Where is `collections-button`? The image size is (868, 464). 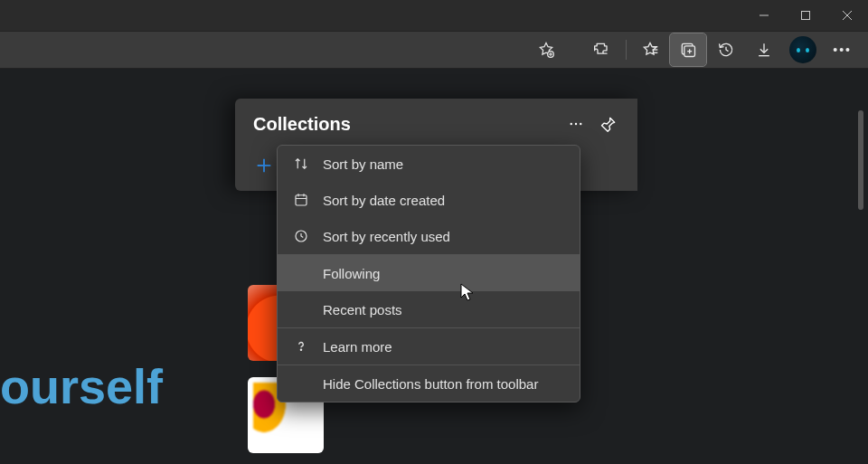 collections-button is located at coordinates (688, 50).